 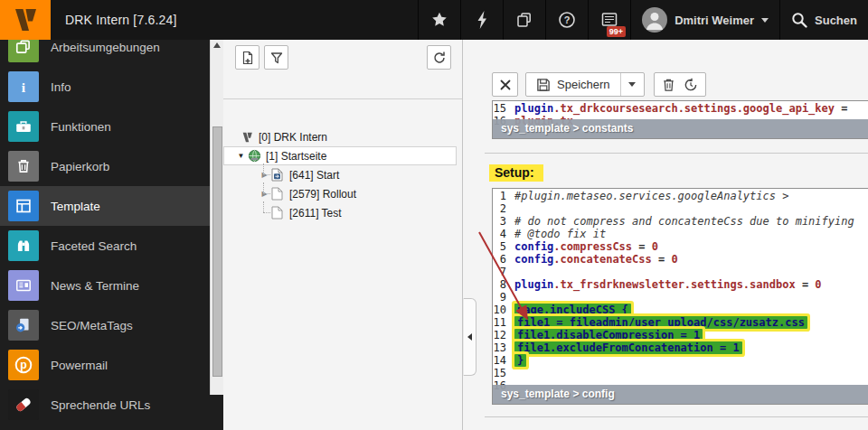 What do you see at coordinates (669, 85) in the screenshot?
I see `trash-icon` at bounding box center [669, 85].